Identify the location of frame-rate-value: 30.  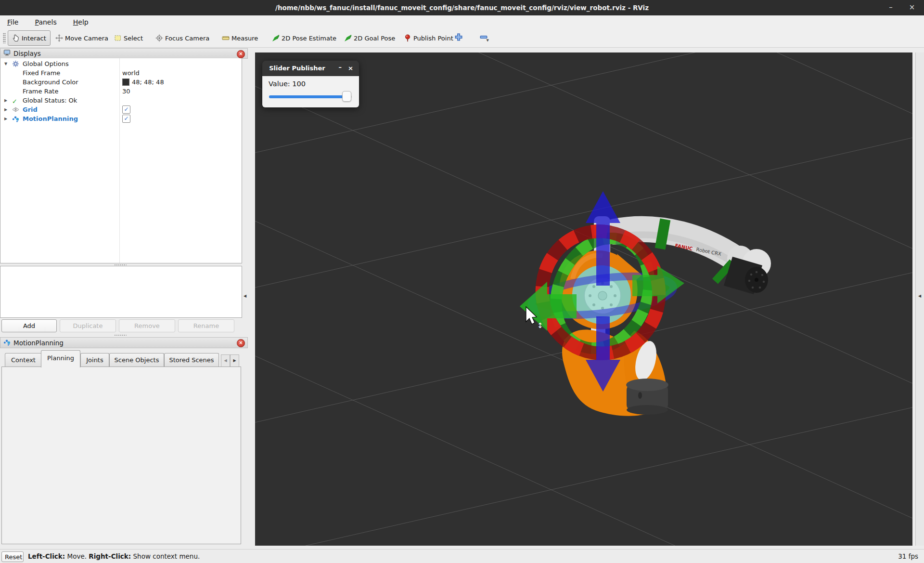
(126, 92).